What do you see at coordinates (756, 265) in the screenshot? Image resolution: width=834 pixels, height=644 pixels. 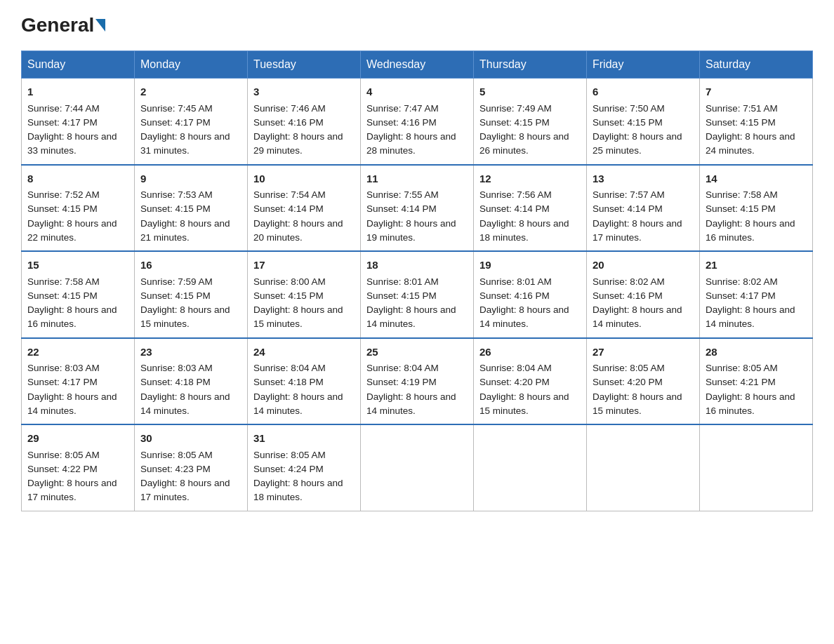 I see `day-number: 21` at bounding box center [756, 265].